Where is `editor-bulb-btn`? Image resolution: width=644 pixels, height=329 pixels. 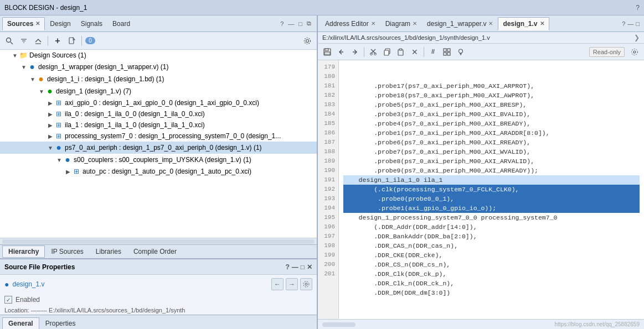
editor-bulb-btn is located at coordinates (461, 52).